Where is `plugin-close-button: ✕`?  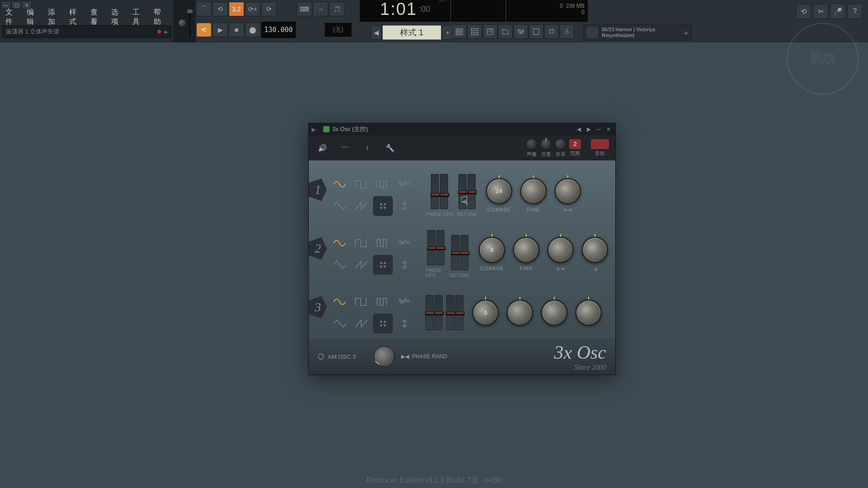 plugin-close-button: ✕ is located at coordinates (609, 129).